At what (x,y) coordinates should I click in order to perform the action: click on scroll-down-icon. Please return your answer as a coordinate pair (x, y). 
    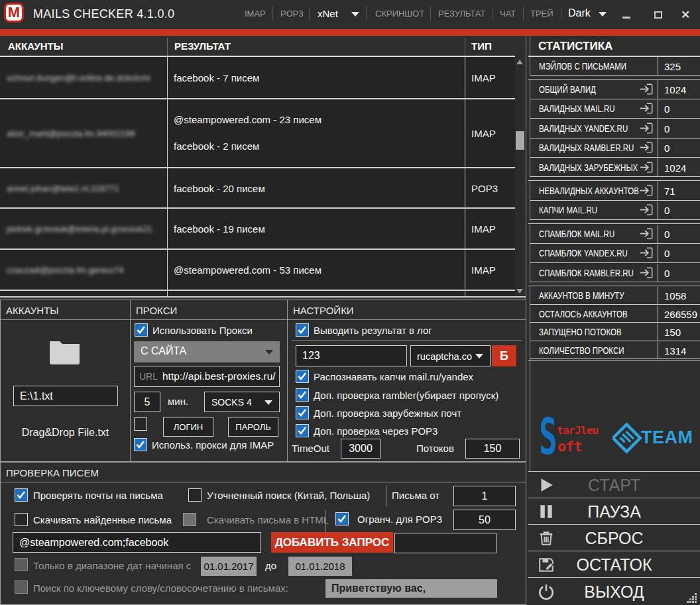
    Looking at the image, I should click on (520, 292).